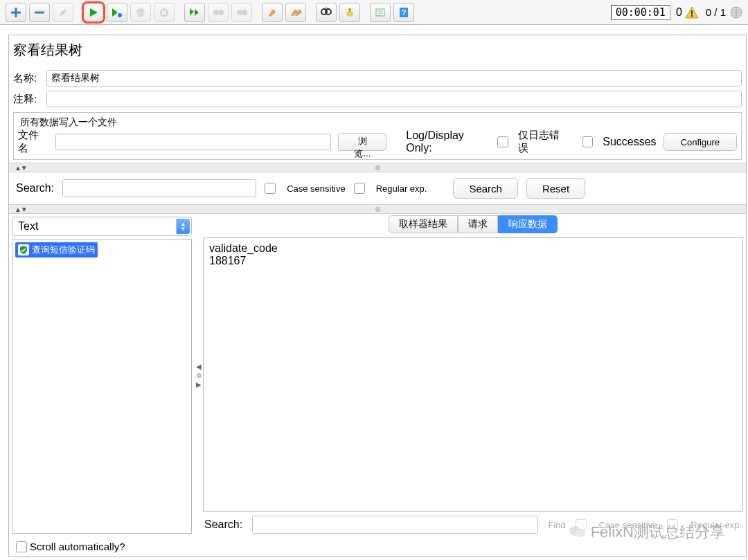 The width and height of the screenshot is (748, 560). I want to click on globe-icon, so click(736, 12).